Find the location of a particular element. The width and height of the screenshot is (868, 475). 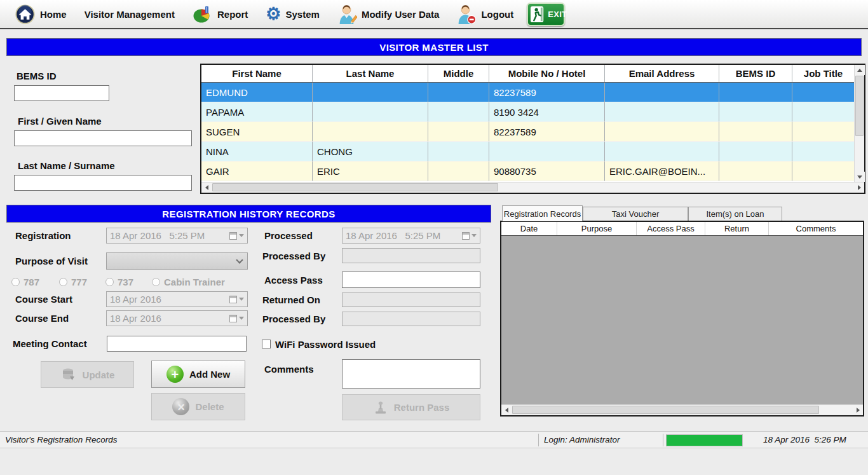

toolbar-report: Report is located at coordinates (220, 14).